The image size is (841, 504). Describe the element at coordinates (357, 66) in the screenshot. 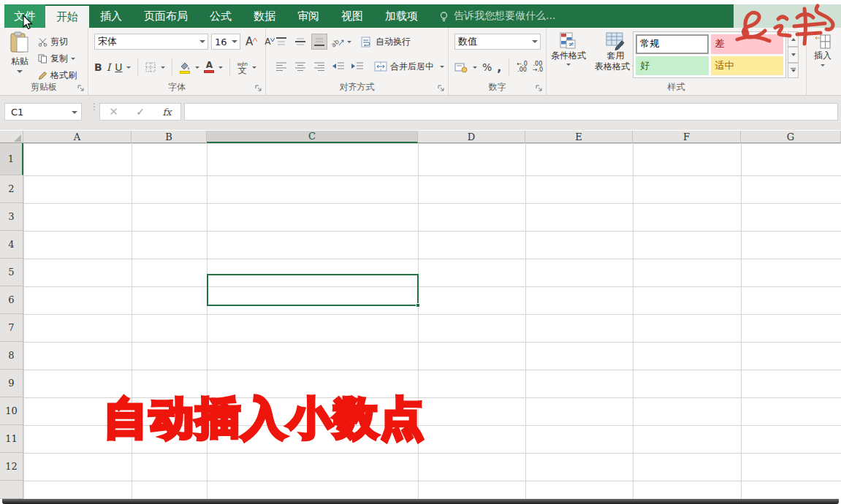

I see `increase-indent-icon` at that location.